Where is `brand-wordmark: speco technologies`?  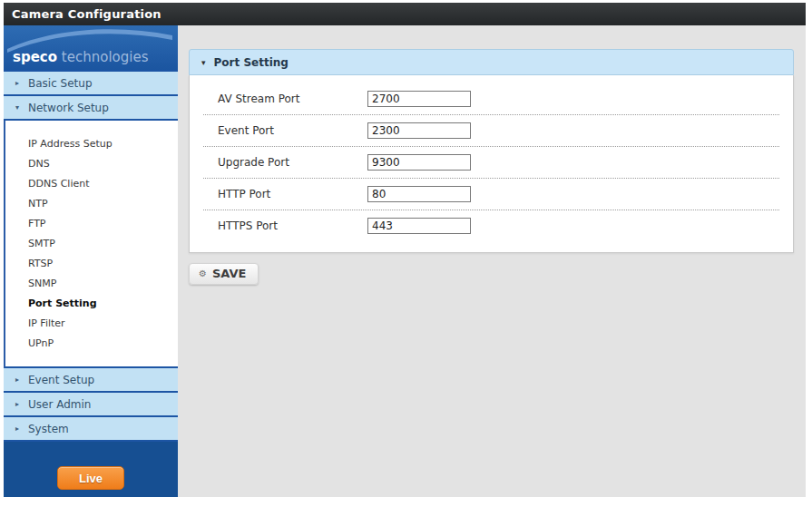 brand-wordmark: speco technologies is located at coordinates (80, 57).